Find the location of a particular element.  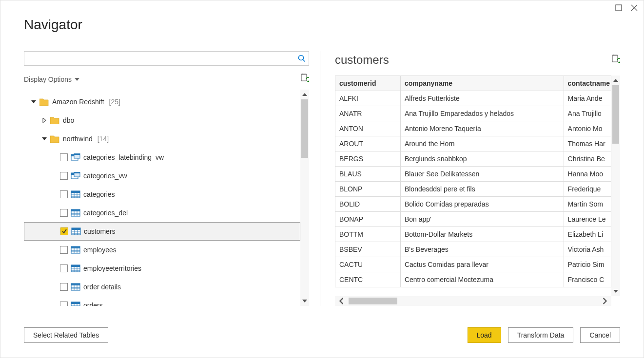

display-options-dropdown: Display Options is located at coordinates (52, 79).